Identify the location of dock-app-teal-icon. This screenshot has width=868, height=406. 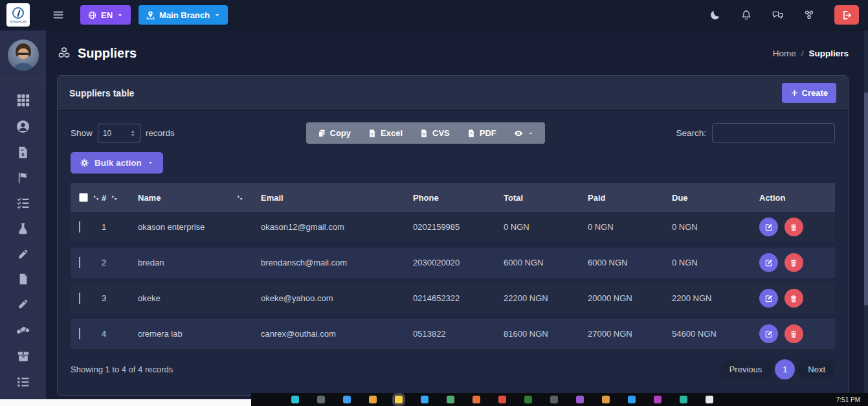
(295, 400).